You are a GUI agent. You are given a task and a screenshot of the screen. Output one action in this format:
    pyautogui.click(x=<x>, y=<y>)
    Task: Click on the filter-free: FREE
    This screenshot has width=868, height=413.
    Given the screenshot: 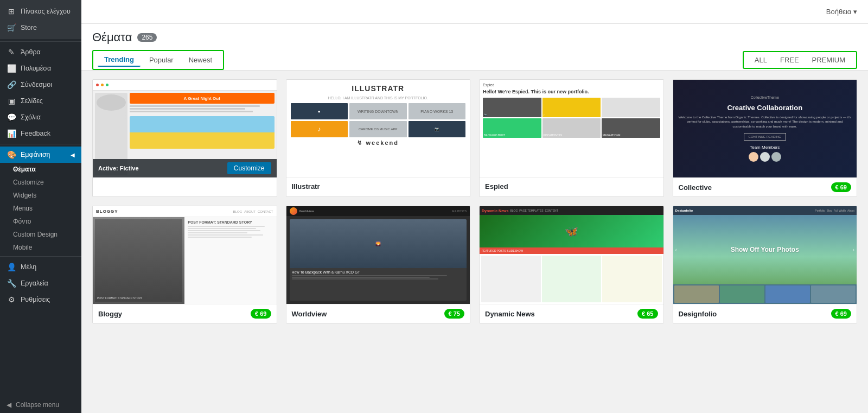 What is the action you would take?
    pyautogui.click(x=790, y=60)
    